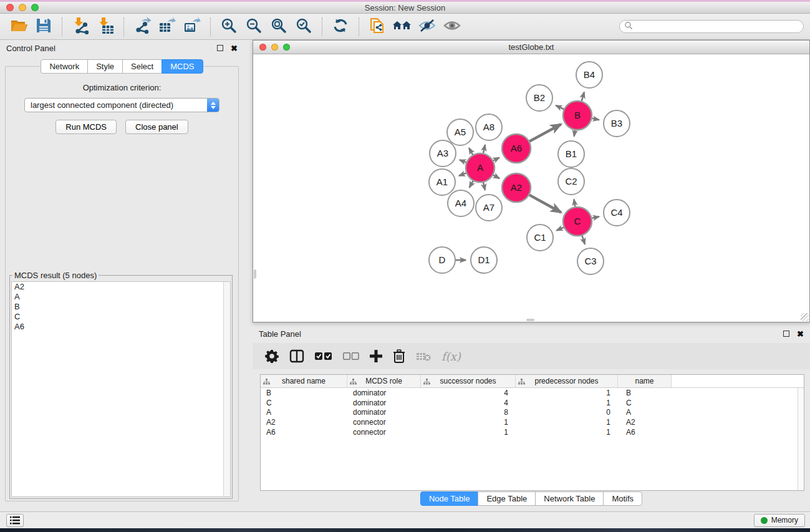  Describe the element at coordinates (489, 127) in the screenshot. I see `graph-node-A8: A8` at that location.